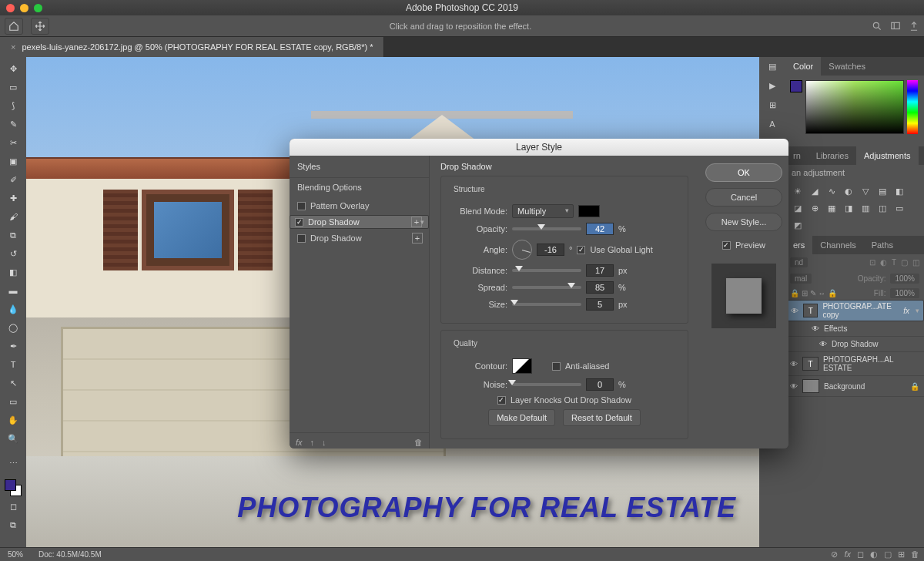 This screenshot has height=561, width=924. I want to click on history-panel-icon: ▤, so click(772, 66).